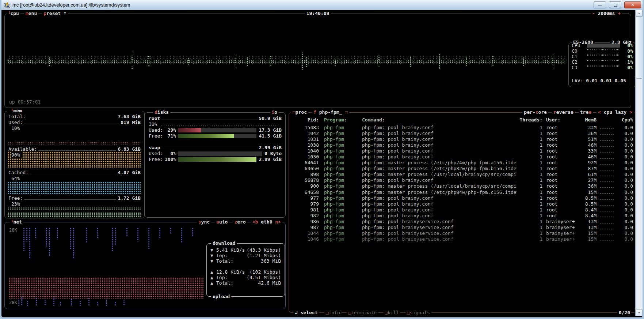  Describe the element at coordinates (624, 120) in the screenshot. I see `col-cpu: Cpu%` at that location.